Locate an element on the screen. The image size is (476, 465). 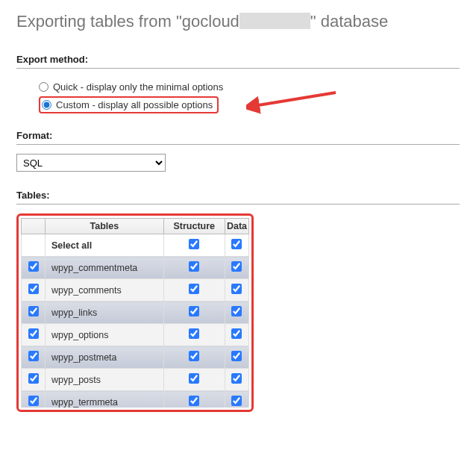
th-tables: Tables is located at coordinates (104, 227).